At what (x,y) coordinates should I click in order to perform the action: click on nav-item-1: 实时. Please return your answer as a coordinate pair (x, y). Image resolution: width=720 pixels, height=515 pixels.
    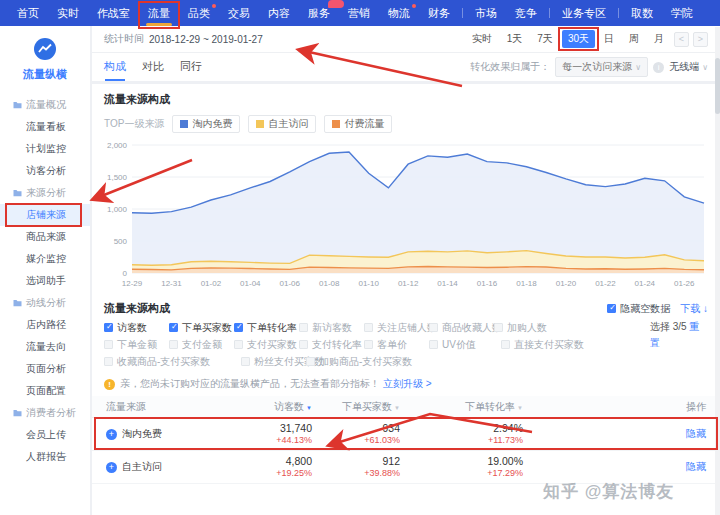
    Looking at the image, I should click on (68, 13).